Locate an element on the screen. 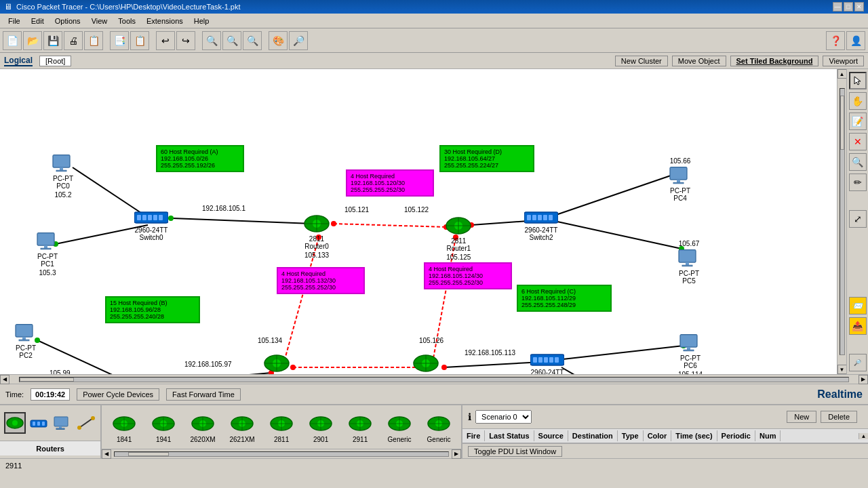  power-cycle-button: Power Cycle Devices is located at coordinates (118, 394).